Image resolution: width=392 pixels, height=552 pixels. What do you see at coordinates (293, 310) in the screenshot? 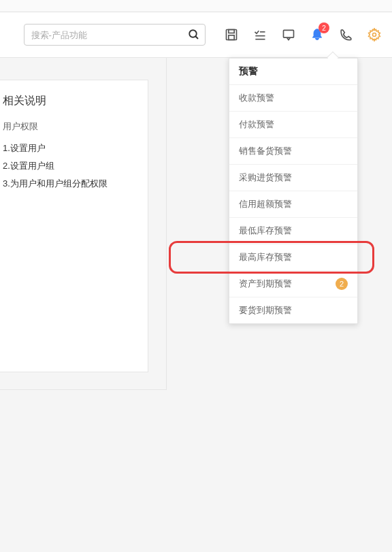
I see `dropdown-item-request-expire: 要货到期预警` at bounding box center [293, 310].